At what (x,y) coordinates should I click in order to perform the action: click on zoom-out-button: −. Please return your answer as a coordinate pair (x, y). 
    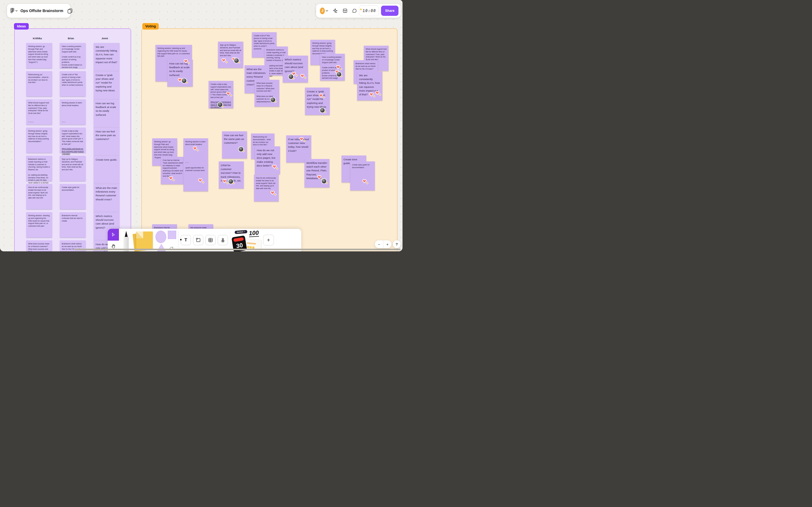
    Looking at the image, I should click on (379, 244).